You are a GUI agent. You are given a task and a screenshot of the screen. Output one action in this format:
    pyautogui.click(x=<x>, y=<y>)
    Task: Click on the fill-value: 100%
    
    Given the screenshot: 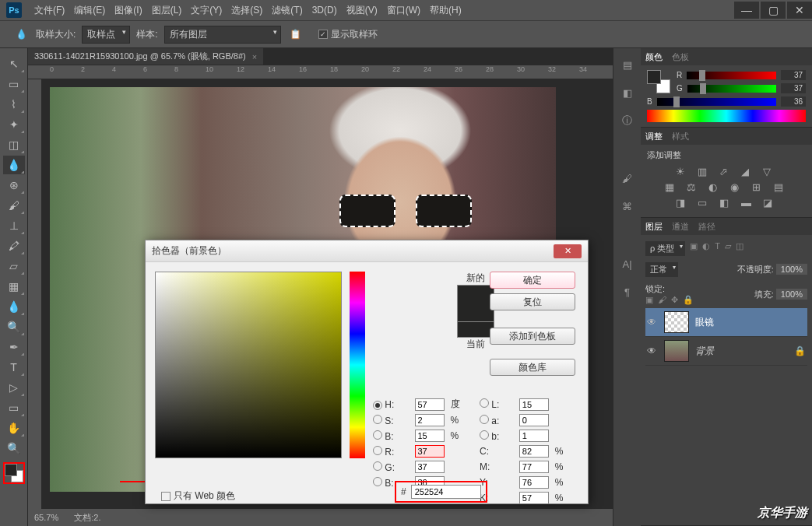 What is the action you would take?
    pyautogui.click(x=792, y=294)
    